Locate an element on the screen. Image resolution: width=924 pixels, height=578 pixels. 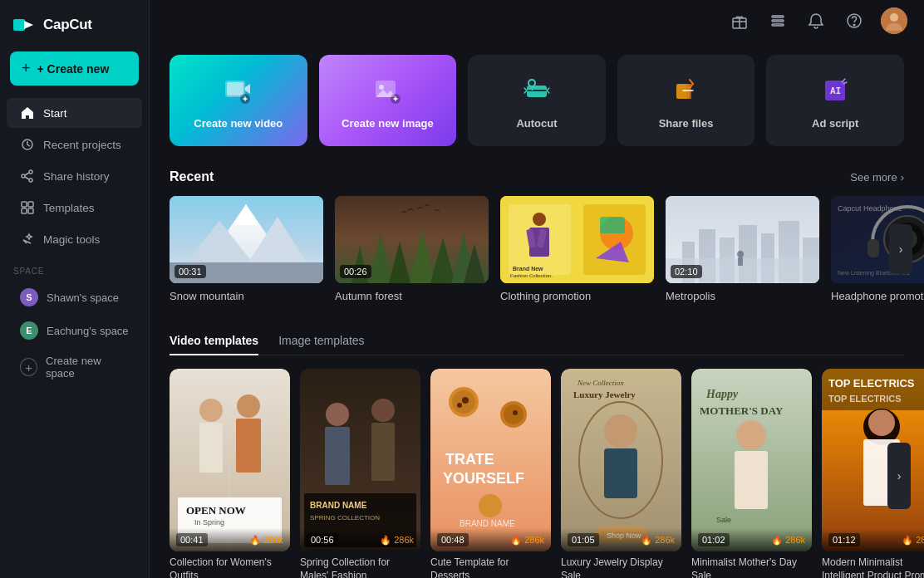
template-3-fire: 🔥 286k is located at coordinates (527, 540).